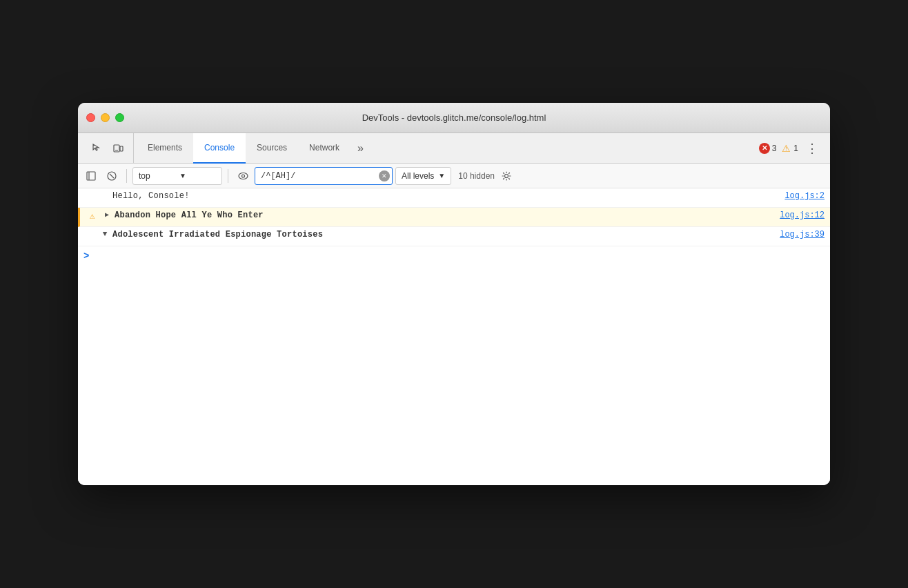 This screenshot has width=908, height=588. Describe the element at coordinates (91, 176) in the screenshot. I see `sidebar-toggle-button` at that location.